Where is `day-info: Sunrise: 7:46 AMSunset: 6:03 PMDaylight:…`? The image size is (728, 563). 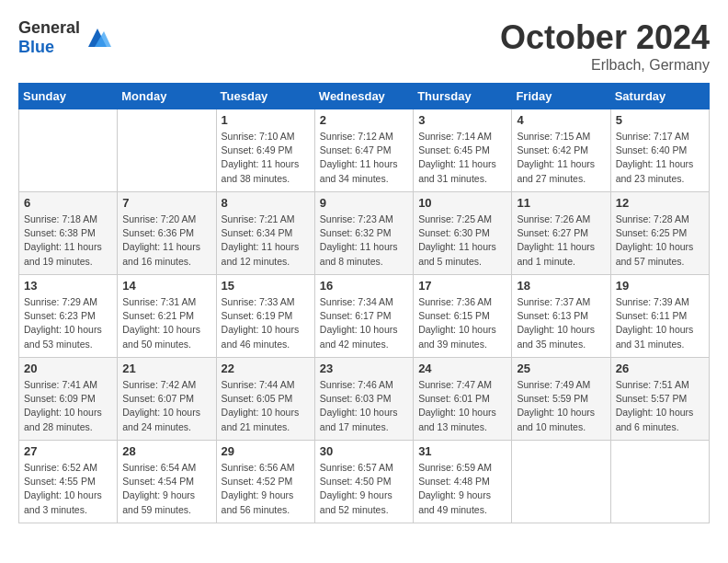 day-info: Sunrise: 7:46 AMSunset: 6:03 PMDaylight:… is located at coordinates (364, 407).